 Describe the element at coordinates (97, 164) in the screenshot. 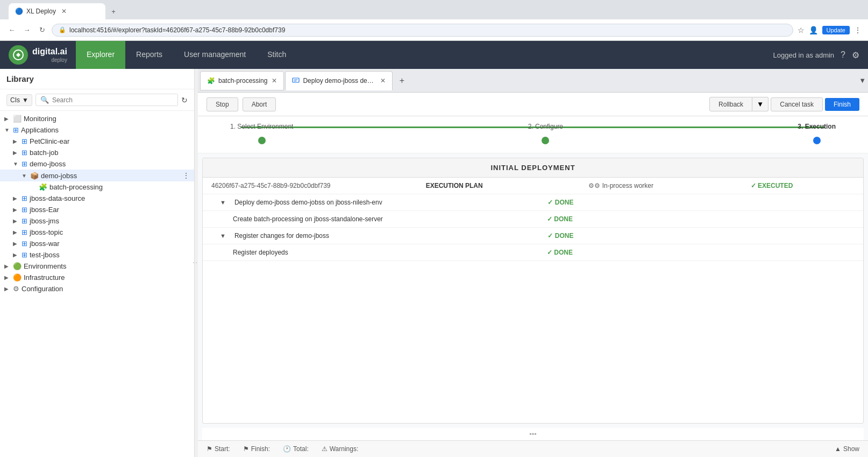

I see `tree-item-demo-jboss: ▼ ⊞ demo-jboss` at that location.